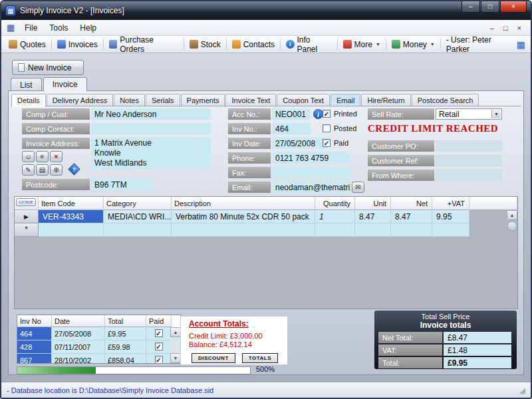  What do you see at coordinates (71, 203) in the screenshot?
I see `column-header-item-code: Item Code` at bounding box center [71, 203].